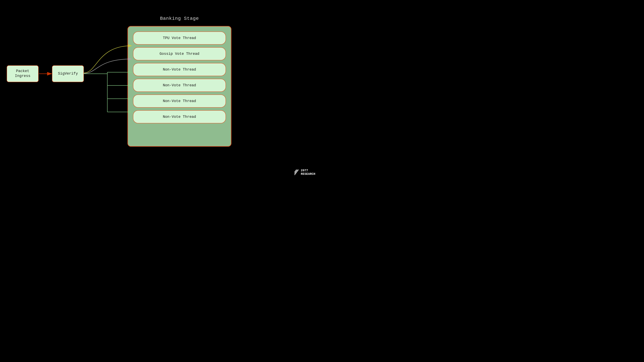 This screenshot has height=362, width=644. I want to click on logo-text: 2077 RESEARCH, so click(308, 172).